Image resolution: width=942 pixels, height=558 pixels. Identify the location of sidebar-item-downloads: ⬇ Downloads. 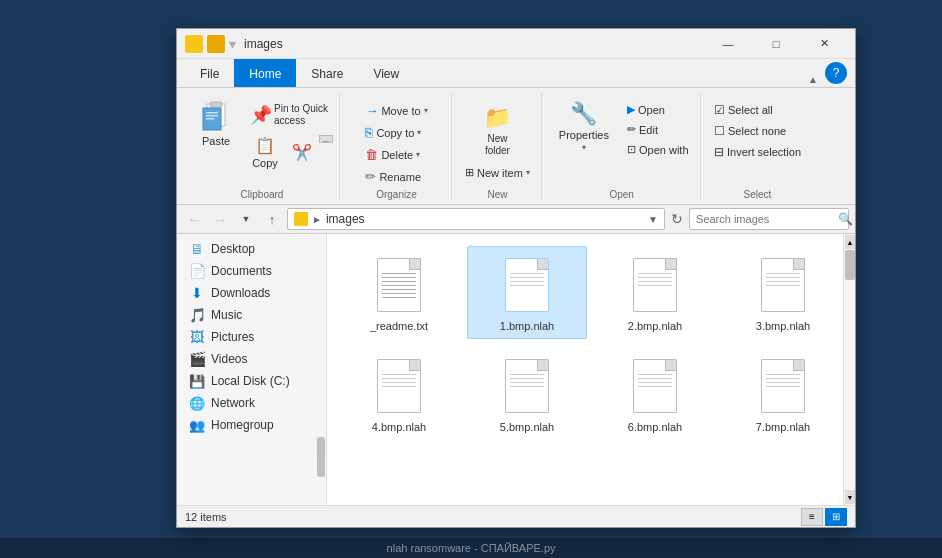
(252, 293).